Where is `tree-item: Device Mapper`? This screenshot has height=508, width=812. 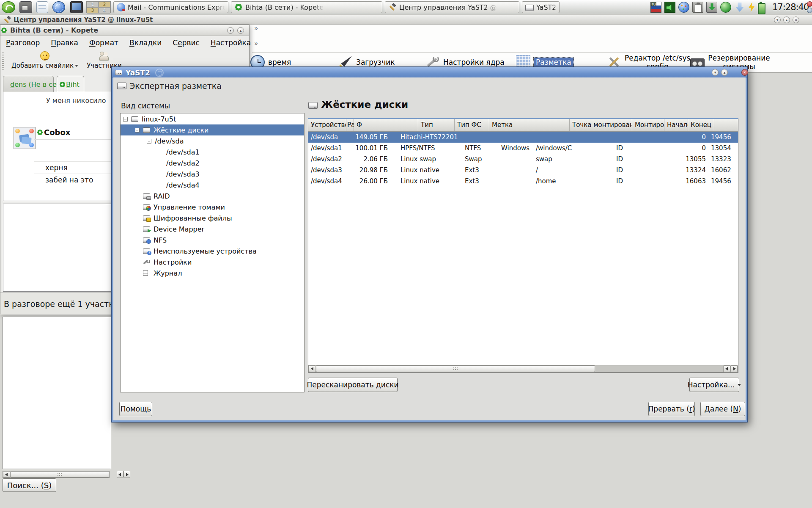
tree-item: Device Mapper is located at coordinates (212, 229).